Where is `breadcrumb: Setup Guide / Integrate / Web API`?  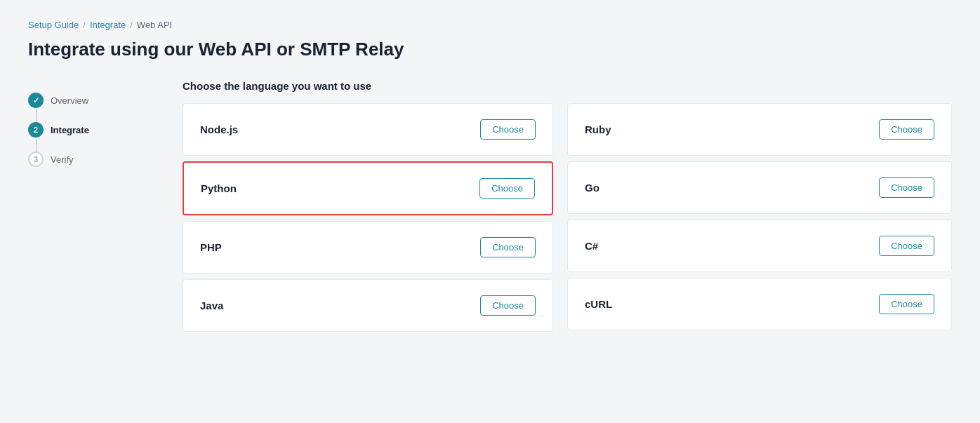
breadcrumb: Setup Guide / Integrate / Web API is located at coordinates (490, 25).